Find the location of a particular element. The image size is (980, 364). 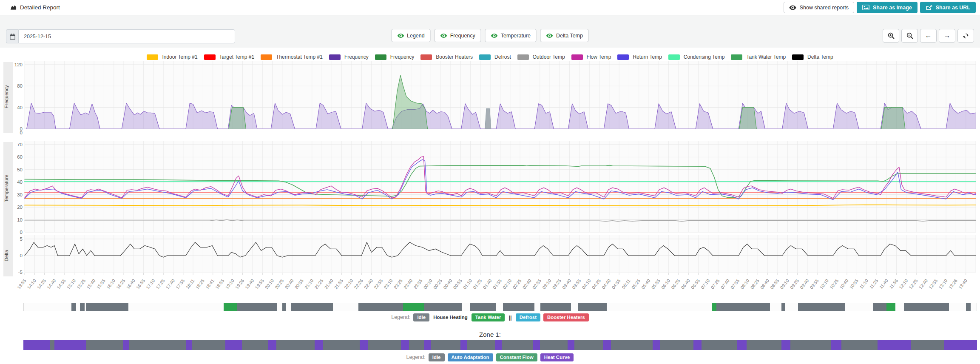

pan-left-button: ← is located at coordinates (929, 36).